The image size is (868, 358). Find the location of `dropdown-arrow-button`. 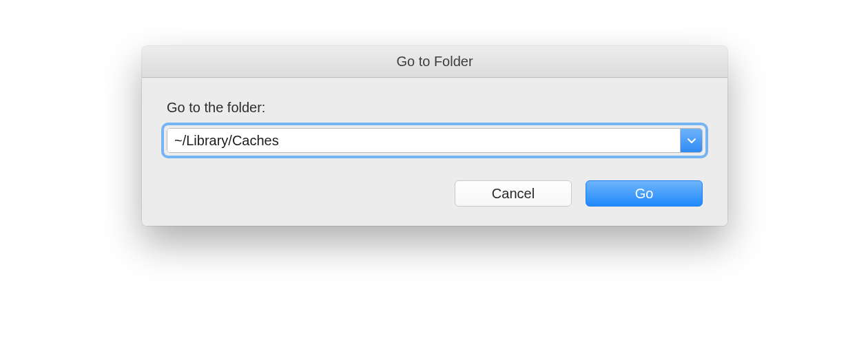

dropdown-arrow-button is located at coordinates (691, 140).